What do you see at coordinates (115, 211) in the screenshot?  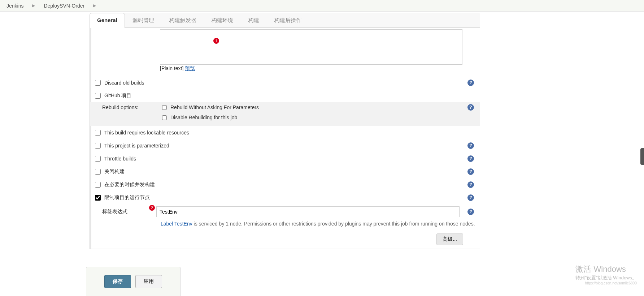 I see `label-expression-title: 标签表达式` at bounding box center [115, 211].